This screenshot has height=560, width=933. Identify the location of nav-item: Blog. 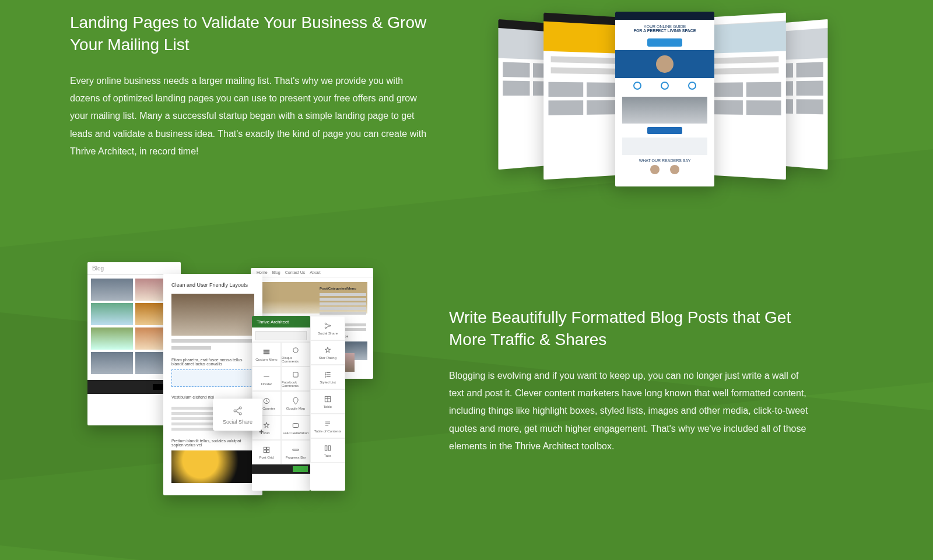
(276, 273).